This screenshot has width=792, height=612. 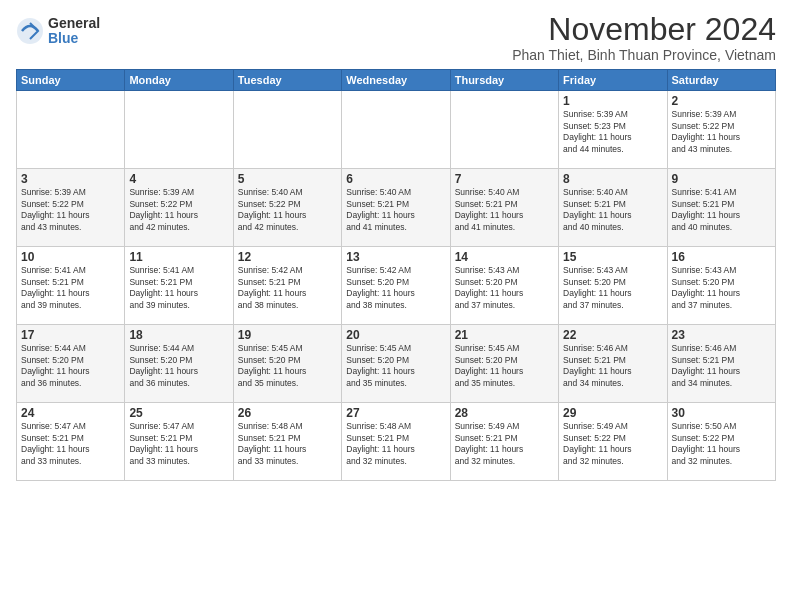 I want to click on day-info: Sunrise: 5:49 AM Sunset: 5:22 PM Dayligh…, so click(x=612, y=444).